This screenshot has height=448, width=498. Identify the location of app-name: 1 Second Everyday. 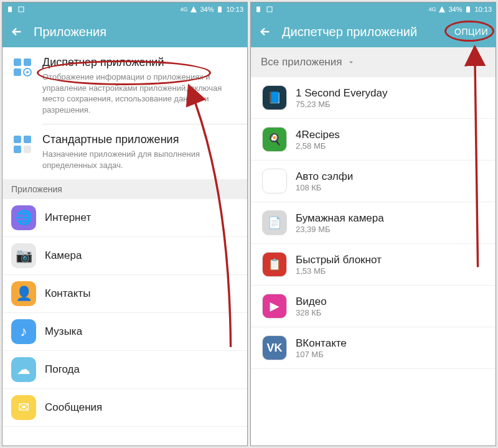
(341, 93).